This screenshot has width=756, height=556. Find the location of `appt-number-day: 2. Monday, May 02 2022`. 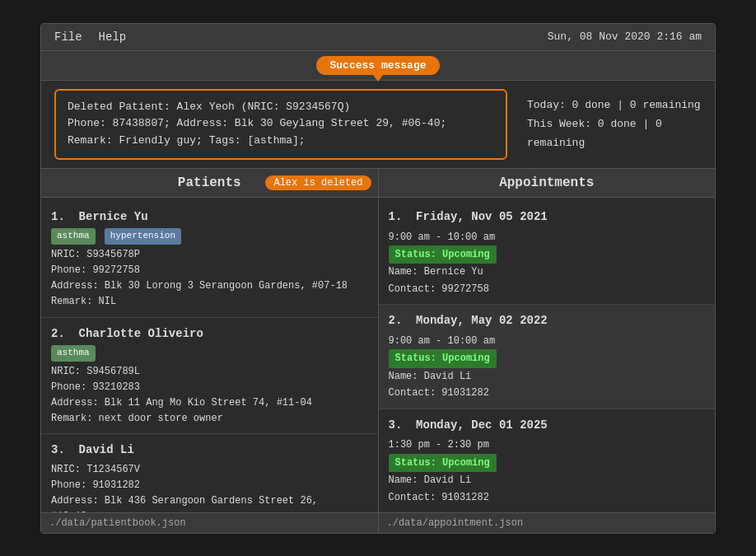

appt-number-day: 2. Monday, May 02 2022 is located at coordinates (547, 321).